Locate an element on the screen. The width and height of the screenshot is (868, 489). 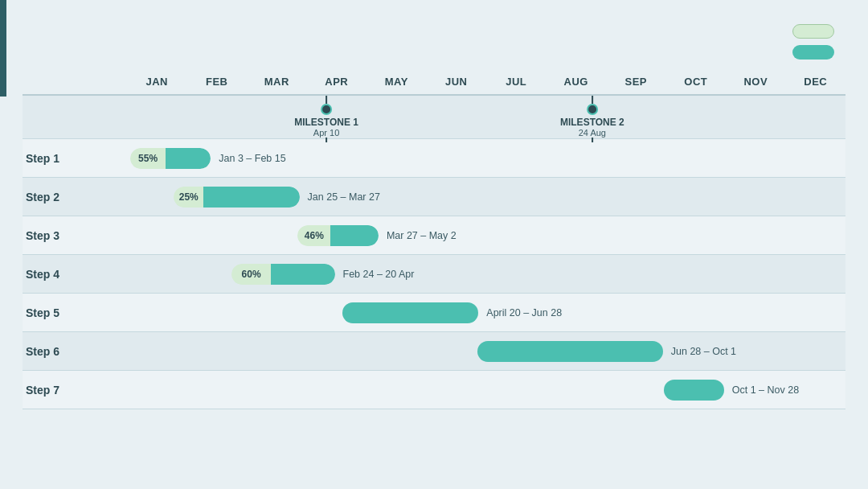
step-label-1: Step 1 is located at coordinates (75, 158).